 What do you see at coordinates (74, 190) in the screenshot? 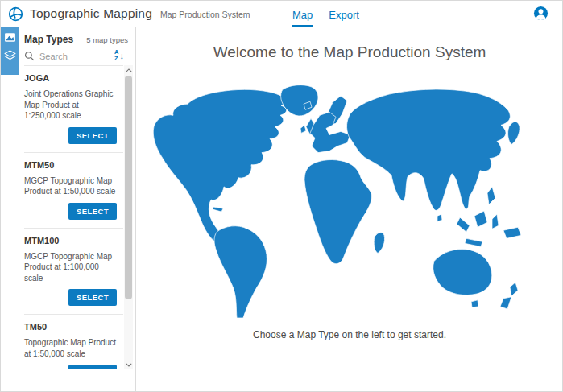
I see `map-type-list-item: MTM50 MGCP Topographic Map Product at 1:…` at bounding box center [74, 190].